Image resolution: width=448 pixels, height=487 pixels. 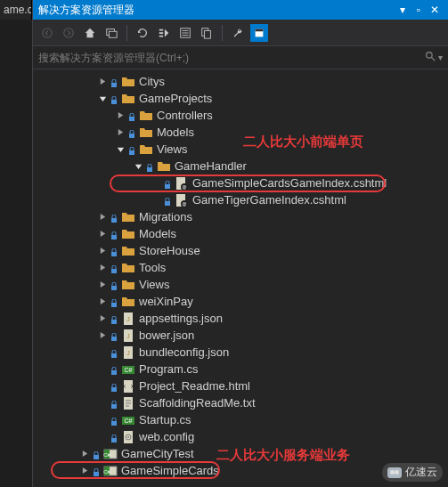 I want to click on sync-button, so click(x=111, y=33).